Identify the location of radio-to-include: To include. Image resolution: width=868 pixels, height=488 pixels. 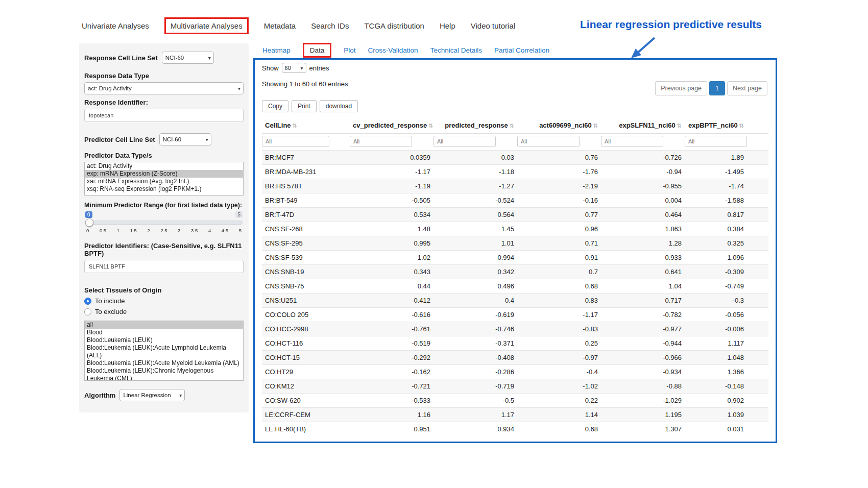
(164, 301).